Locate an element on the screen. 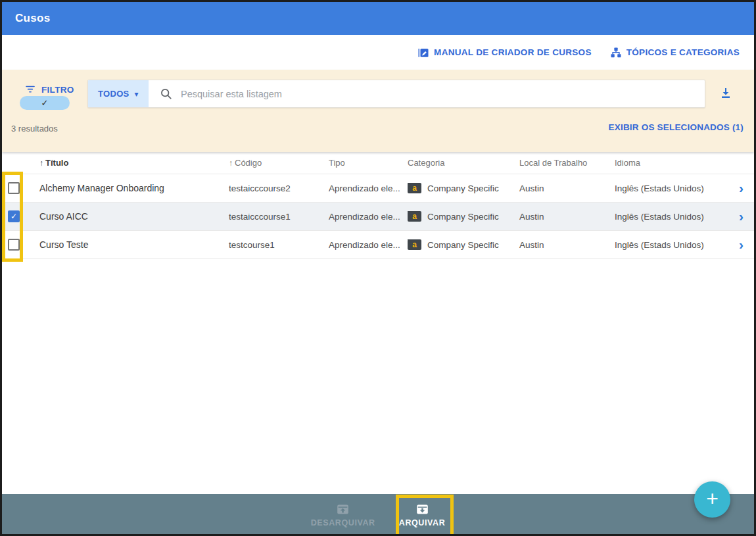  search-input is located at coordinates (443, 93).